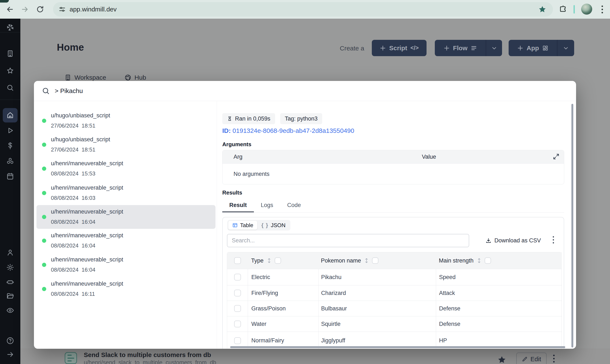 The height and width of the screenshot is (364, 610). What do you see at coordinates (533, 48) in the screenshot?
I see `create-app-label: App` at bounding box center [533, 48].